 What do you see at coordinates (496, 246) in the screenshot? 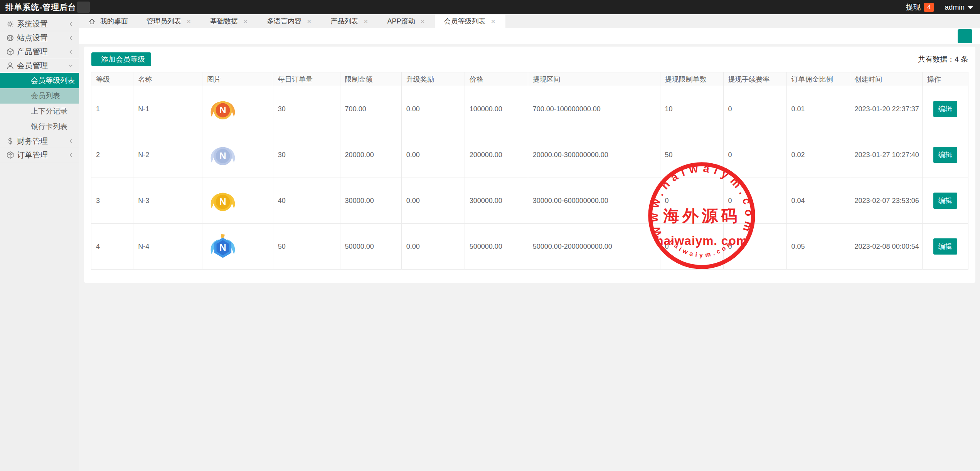
I see `cell-price: 500000.00` at bounding box center [496, 246].